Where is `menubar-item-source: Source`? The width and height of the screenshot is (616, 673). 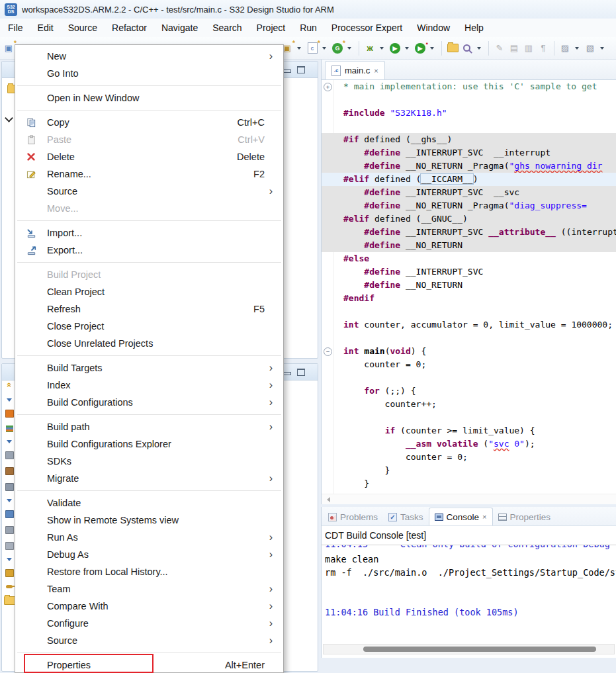 menubar-item-source: Source is located at coordinates (83, 28).